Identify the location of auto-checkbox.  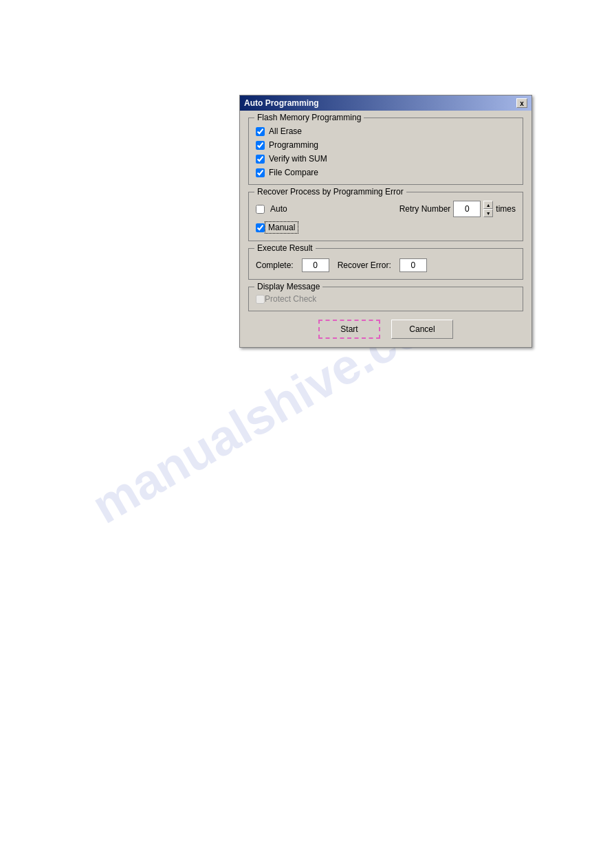
(260, 209).